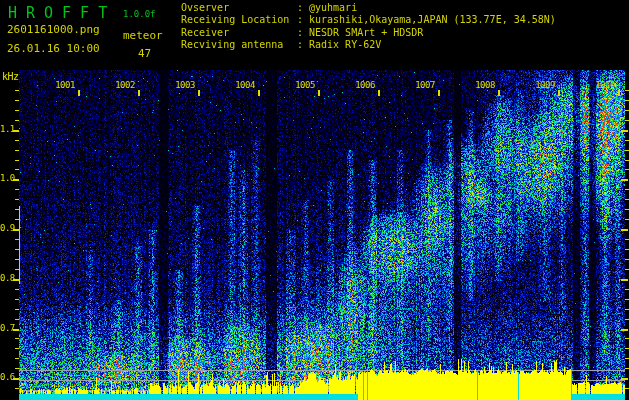  I want to click on time-tick-label: 1004, so click(245, 86).